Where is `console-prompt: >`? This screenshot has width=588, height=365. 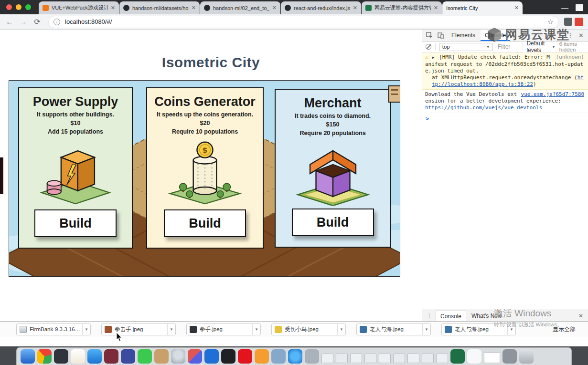 console-prompt: > is located at coordinates (505, 119).